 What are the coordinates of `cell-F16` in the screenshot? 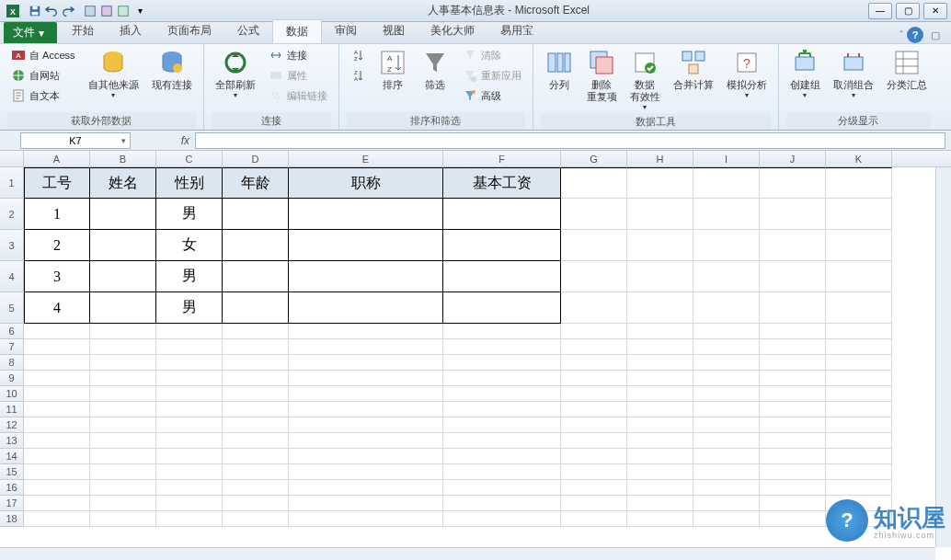 It's located at (502, 487).